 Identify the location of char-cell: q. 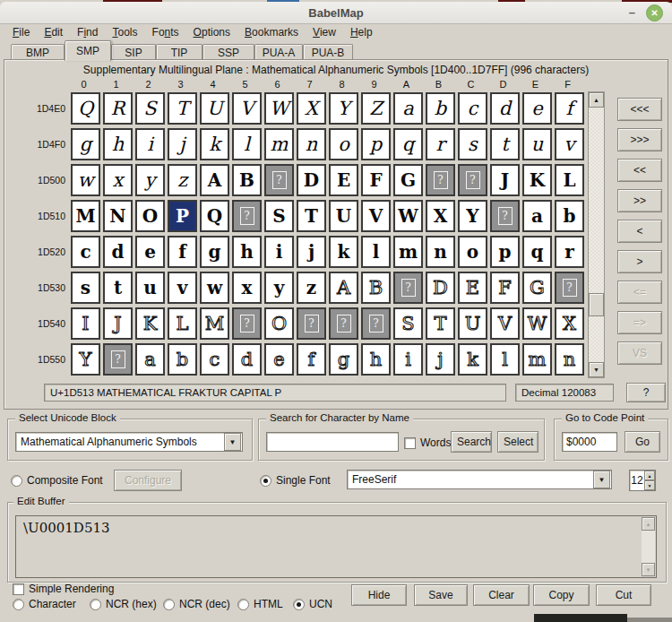
(409, 144).